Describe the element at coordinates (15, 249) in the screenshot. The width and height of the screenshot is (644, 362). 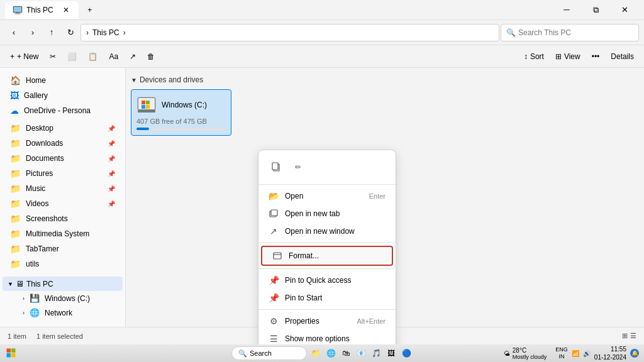
I see `tabtamer-folder-icon: 📁` at that location.